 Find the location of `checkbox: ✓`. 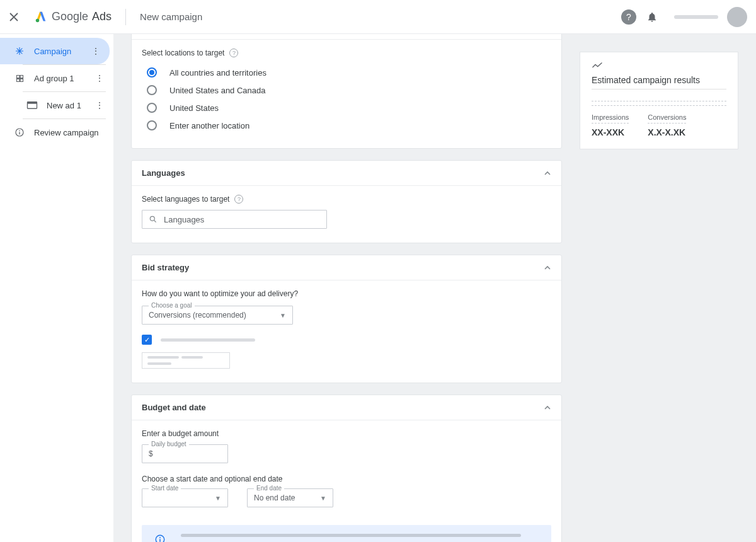

checkbox: ✓ is located at coordinates (147, 340).